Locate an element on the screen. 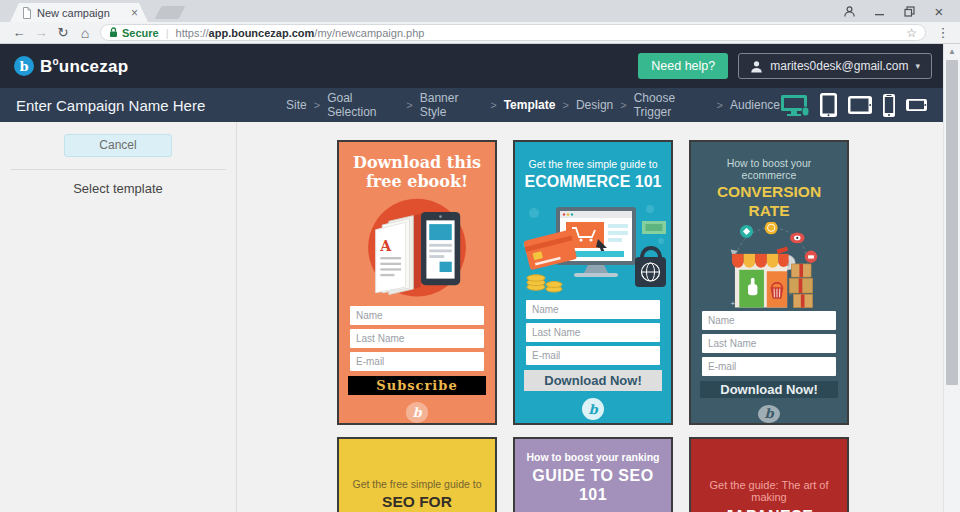  url-text: https://app.bouncezap.com/my/newcampaign… is located at coordinates (300, 33).